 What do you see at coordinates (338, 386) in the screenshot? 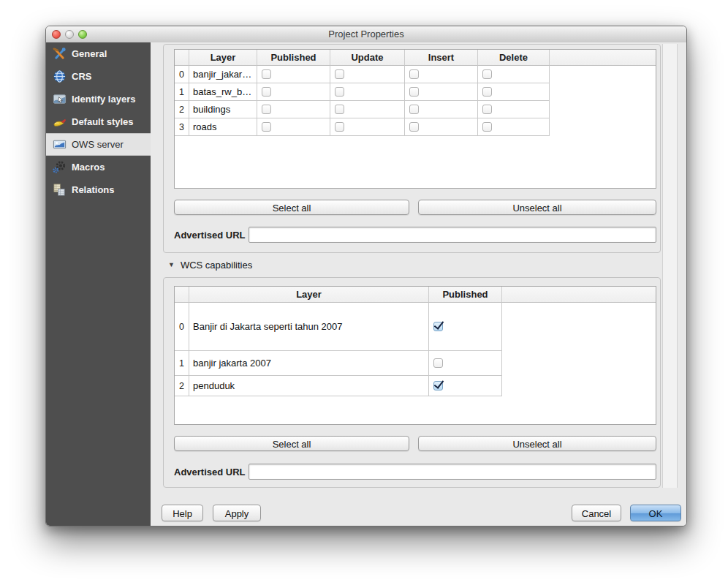
I see `table-row: 2 penduduk` at bounding box center [338, 386].